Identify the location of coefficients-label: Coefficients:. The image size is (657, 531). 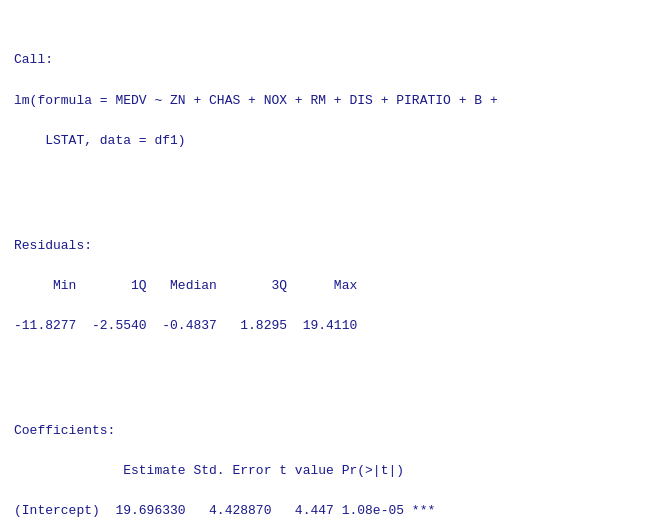
(64, 430).